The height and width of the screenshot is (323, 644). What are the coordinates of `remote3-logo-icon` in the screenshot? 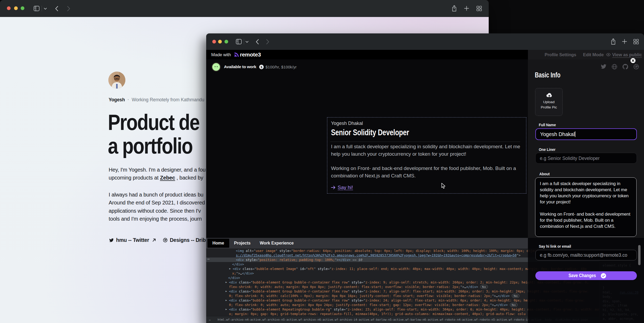 It's located at (236, 55).